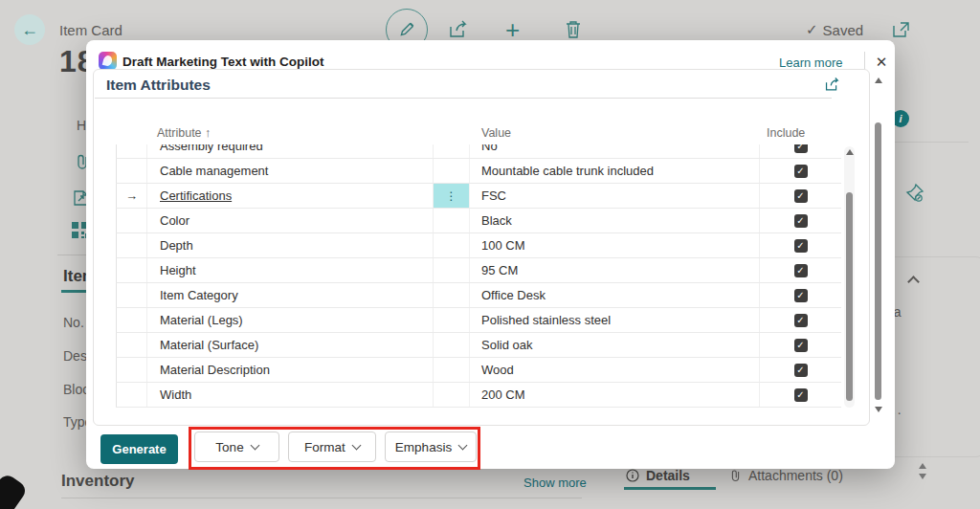 The height and width of the screenshot is (509, 980). What do you see at coordinates (879, 245) in the screenshot?
I see `dialog-scrollbar` at bounding box center [879, 245].